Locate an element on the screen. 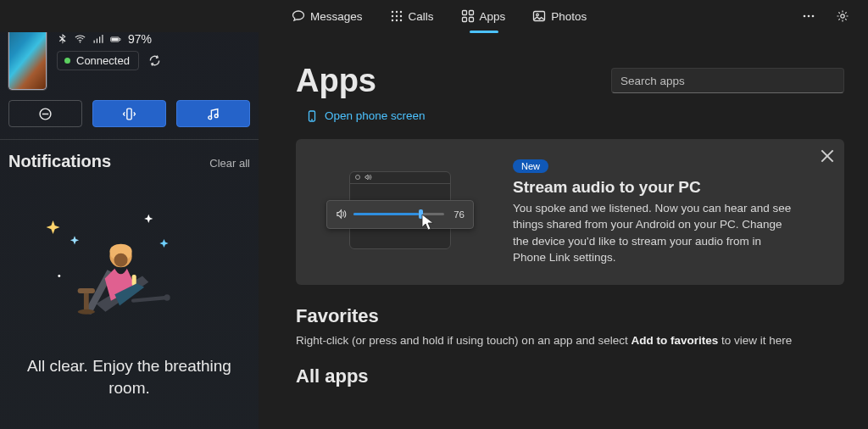 The width and height of the screenshot is (868, 429). photos-icon is located at coordinates (539, 16).